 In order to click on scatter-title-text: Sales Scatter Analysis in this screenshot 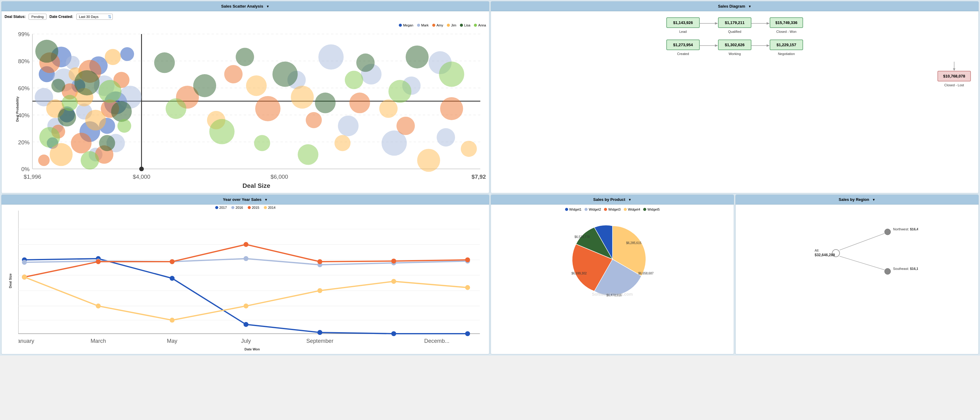, I will do `click(242, 6)`.